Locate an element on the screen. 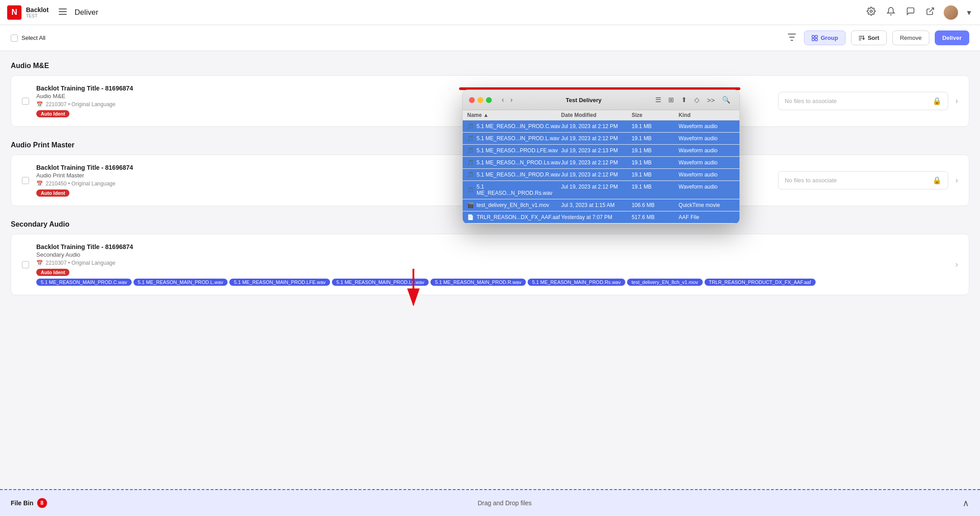  notifications-button is located at coordinates (891, 13).